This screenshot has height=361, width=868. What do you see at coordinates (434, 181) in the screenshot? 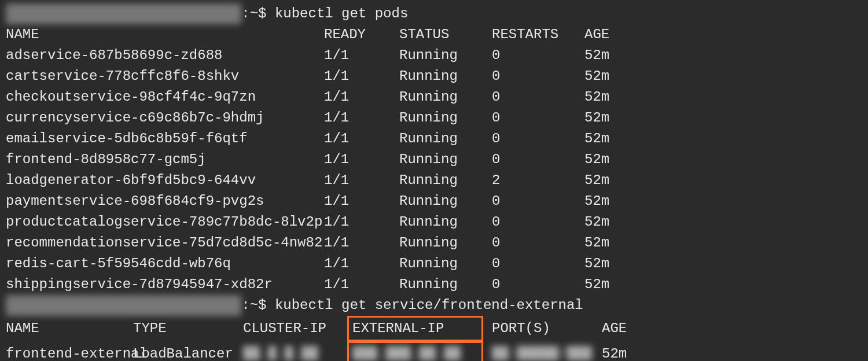
I see `pods-row: loadgenerator-6bf9fd5bc9-644vv1/1Running…` at bounding box center [434, 181].